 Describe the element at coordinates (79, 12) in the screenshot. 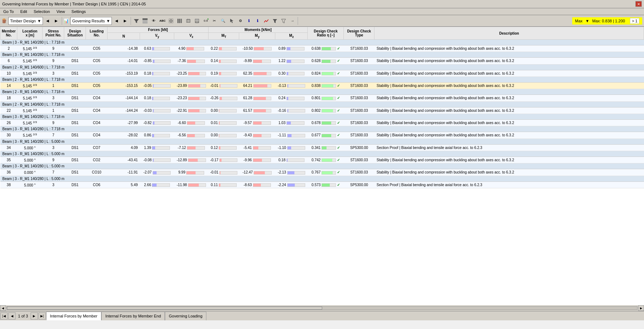

I see `menu-settings: Settings` at that location.